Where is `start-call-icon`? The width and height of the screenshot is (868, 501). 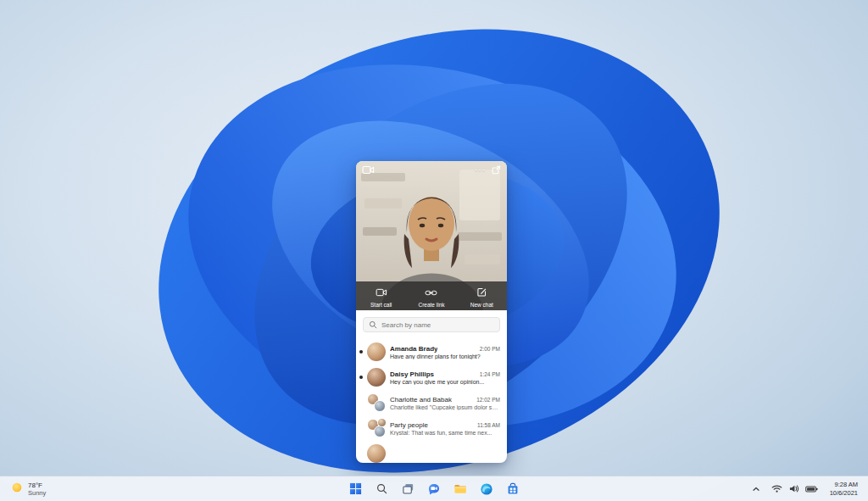
start-call-icon is located at coordinates (381, 292).